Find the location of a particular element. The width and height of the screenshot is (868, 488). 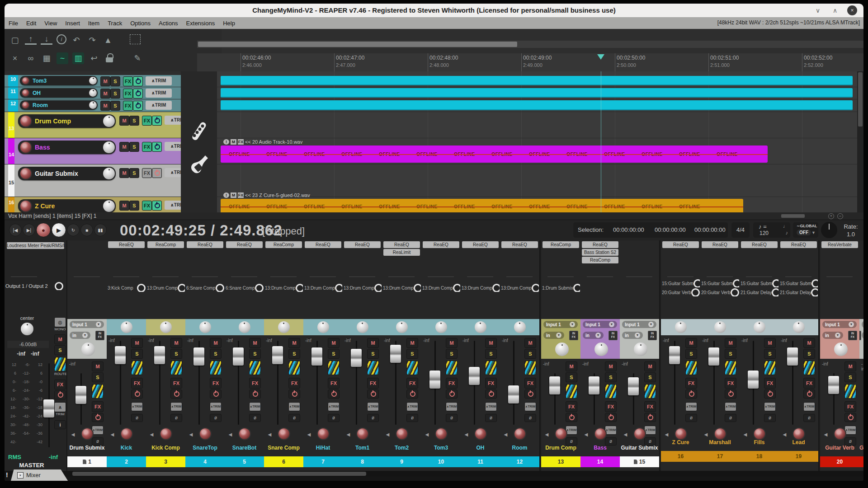

mixer-strip-snare-comp: ReaComp13:Drum Comp-infMSFX∧TRIMø◄Snare … is located at coordinates (284, 356).